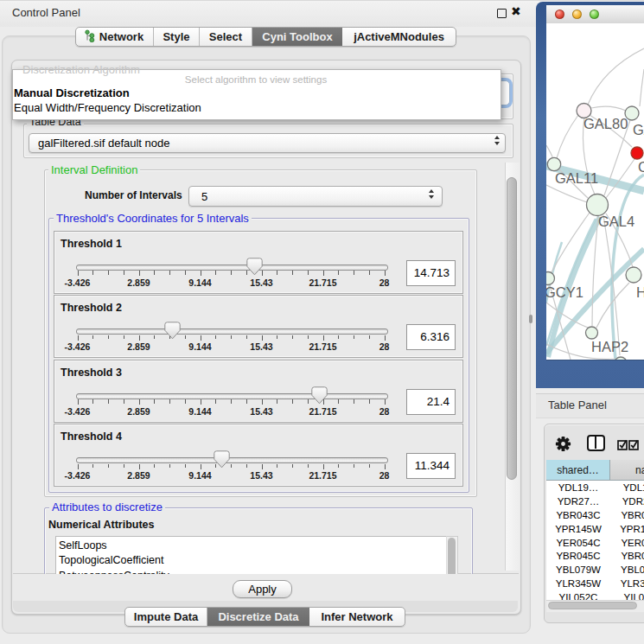  Describe the element at coordinates (531, 319) in the screenshot. I see `panel-splitter-handle` at that location.